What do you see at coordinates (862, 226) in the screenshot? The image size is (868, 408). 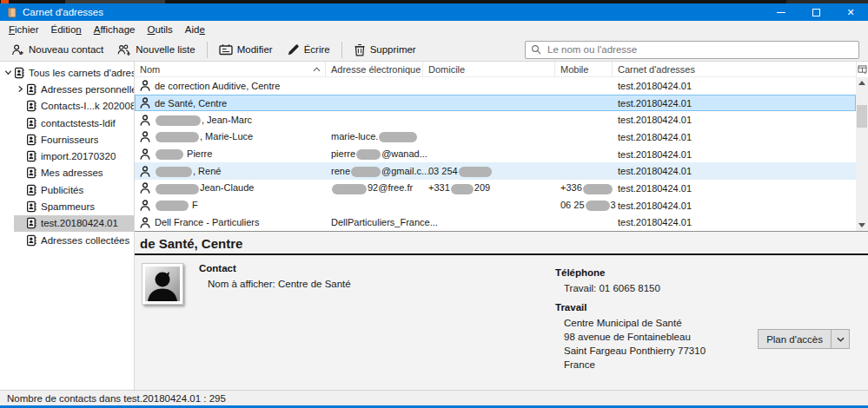 I see `scroll-down-icon` at bounding box center [862, 226].